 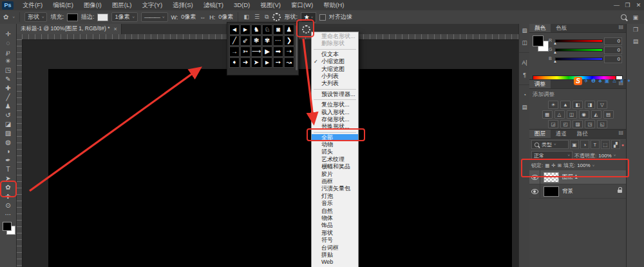 I want to click on tab-swatches: 色板, so click(x=562, y=28).